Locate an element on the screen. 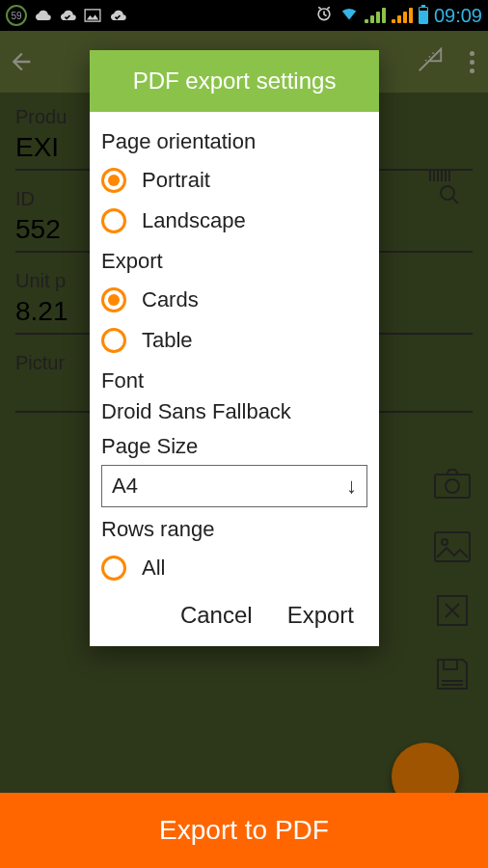 The width and height of the screenshot is (488, 868). export-to-pdf-button: Export to PDF is located at coordinates (244, 830).